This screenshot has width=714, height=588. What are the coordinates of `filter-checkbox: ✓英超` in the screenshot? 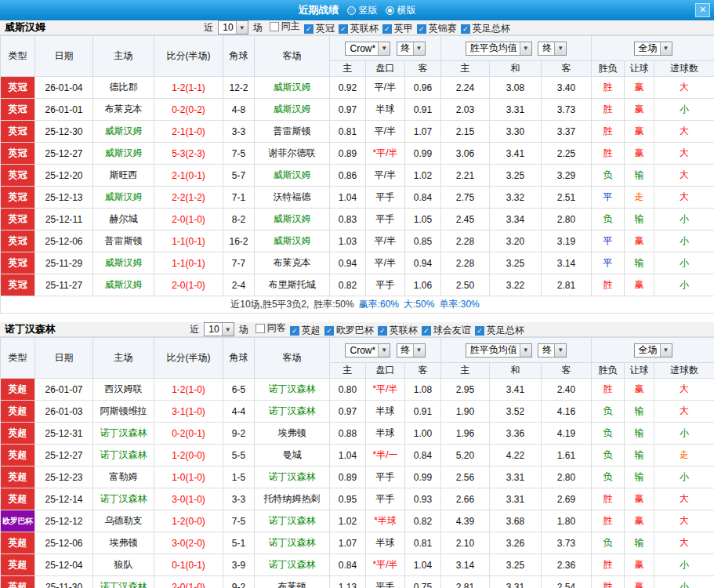 It's located at (306, 331).